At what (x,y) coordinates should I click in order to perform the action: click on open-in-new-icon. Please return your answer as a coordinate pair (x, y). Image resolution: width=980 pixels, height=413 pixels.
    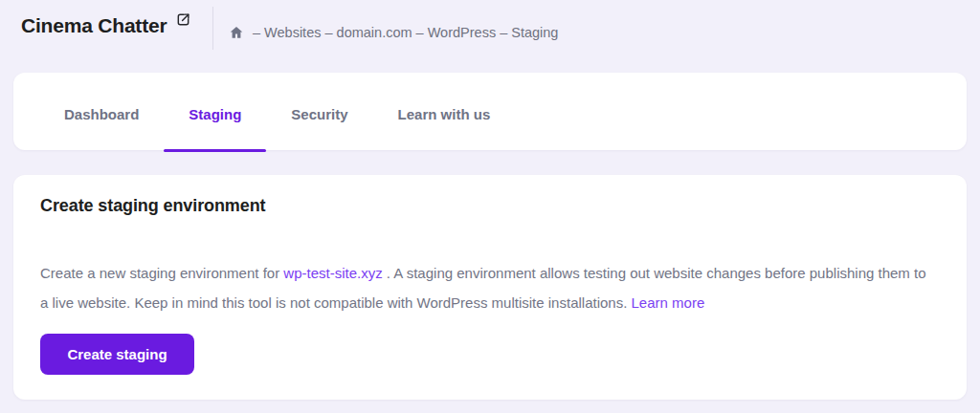
    Looking at the image, I should click on (184, 19).